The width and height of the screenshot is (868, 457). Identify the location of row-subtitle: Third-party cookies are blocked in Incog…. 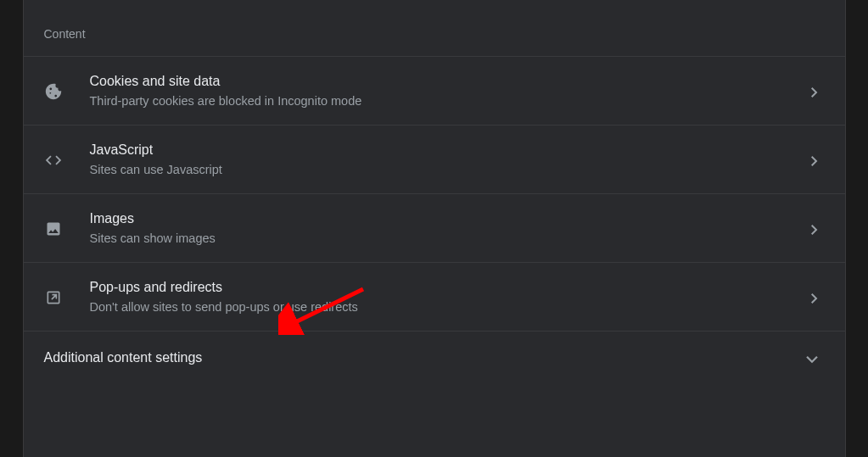
(451, 101).